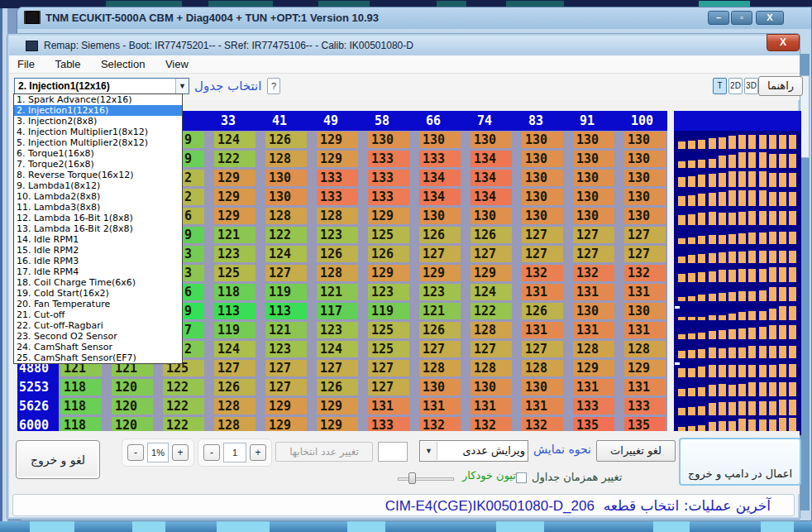  What do you see at coordinates (719, 18) in the screenshot?
I see `minimize-button: –` at bounding box center [719, 18].